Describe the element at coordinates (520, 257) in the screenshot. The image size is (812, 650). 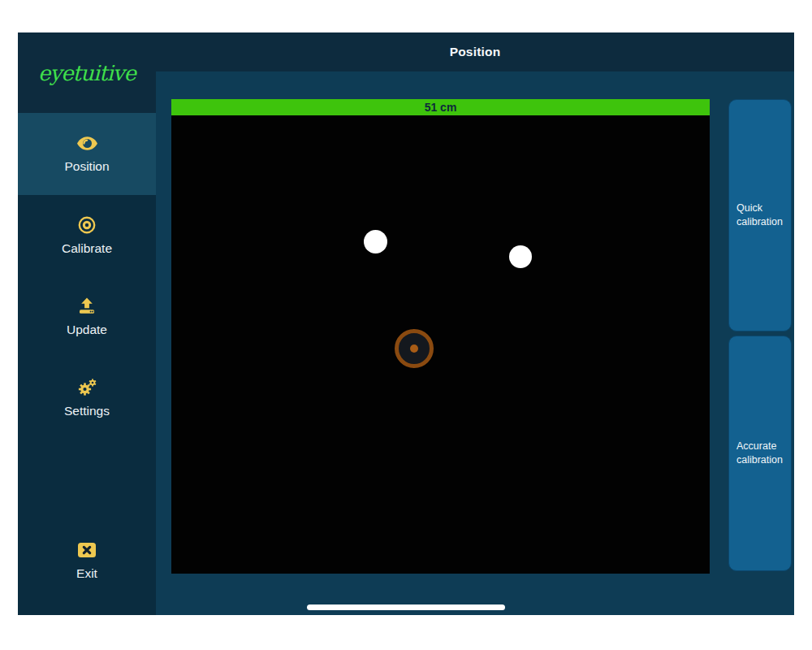
I see `eye-dot-right` at that location.